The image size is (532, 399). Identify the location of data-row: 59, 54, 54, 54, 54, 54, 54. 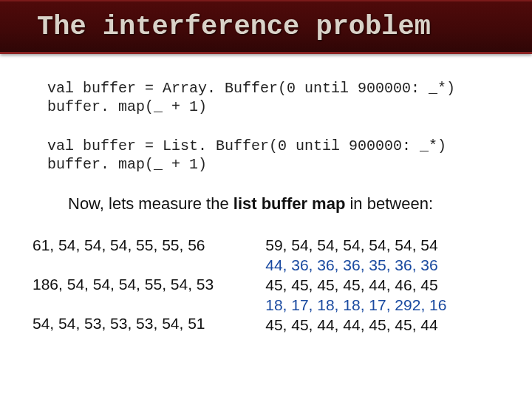
(356, 245).